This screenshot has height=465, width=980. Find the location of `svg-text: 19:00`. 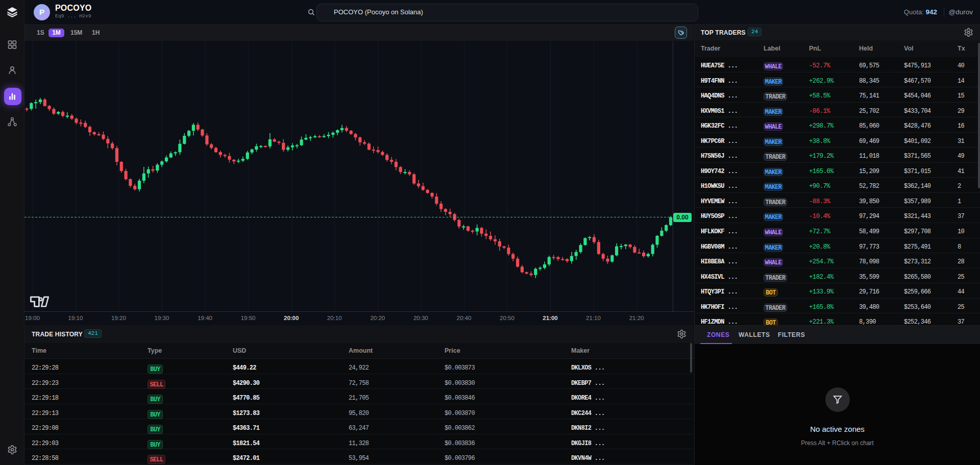

svg-text: 19:00 is located at coordinates (33, 318).